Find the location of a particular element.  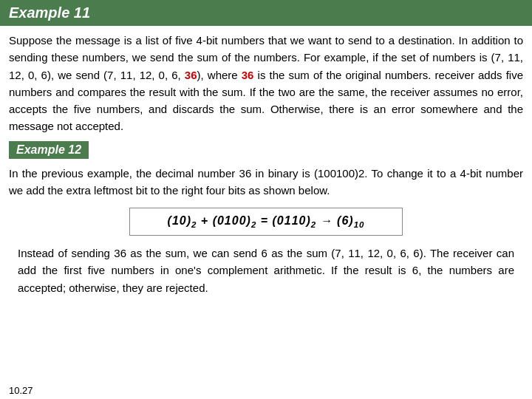

example12-header: Example 12 is located at coordinates (49, 150).